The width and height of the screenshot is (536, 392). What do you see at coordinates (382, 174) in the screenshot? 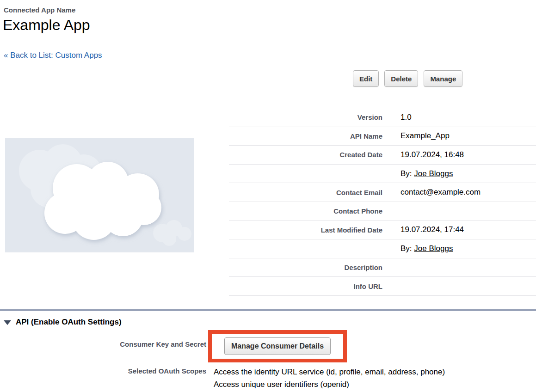
I see `table-row-created-by: By: Joe Bloggs` at bounding box center [382, 174].